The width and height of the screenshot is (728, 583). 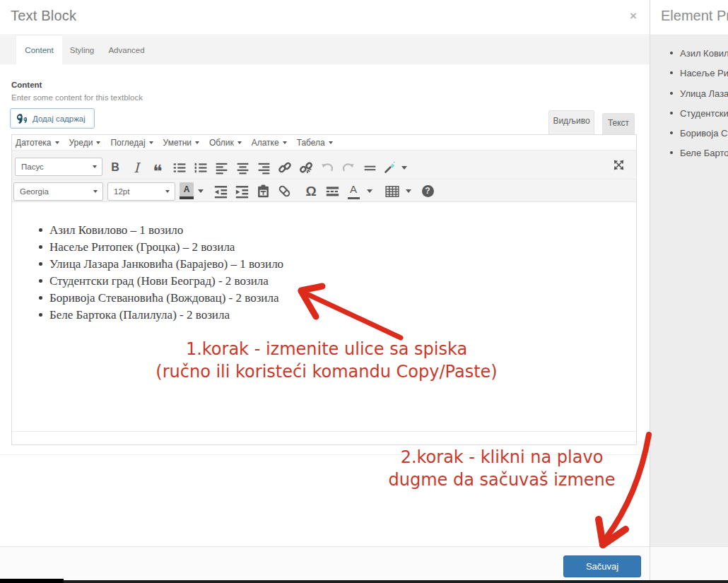 I want to click on align-left-icon, so click(x=222, y=168).